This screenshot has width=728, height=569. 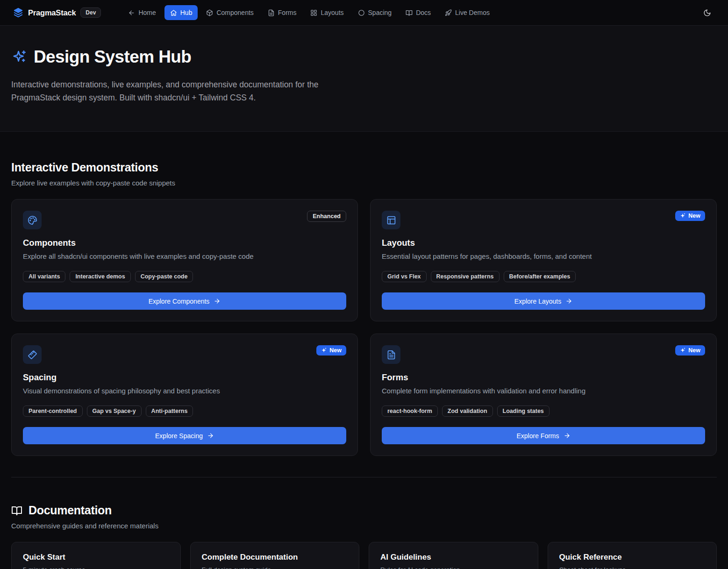 What do you see at coordinates (19, 57) in the screenshot?
I see `sparkles-icon` at bounding box center [19, 57].